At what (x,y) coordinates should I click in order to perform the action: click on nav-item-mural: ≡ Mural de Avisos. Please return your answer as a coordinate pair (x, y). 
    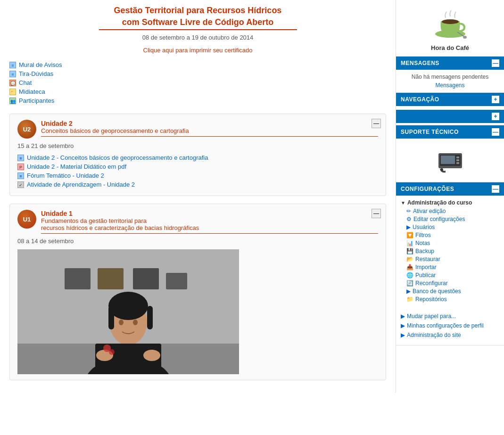
    Looking at the image, I should click on (198, 65).